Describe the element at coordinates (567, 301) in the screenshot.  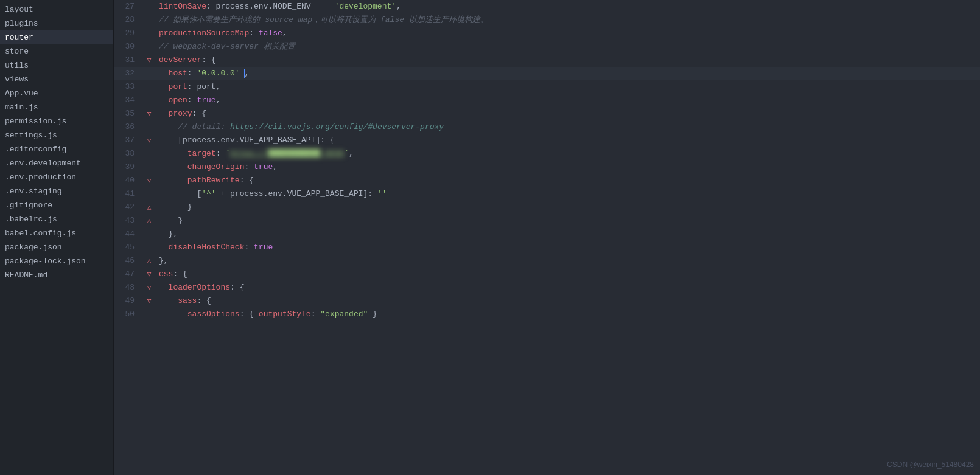
I see `code-content: sass: {` at that location.